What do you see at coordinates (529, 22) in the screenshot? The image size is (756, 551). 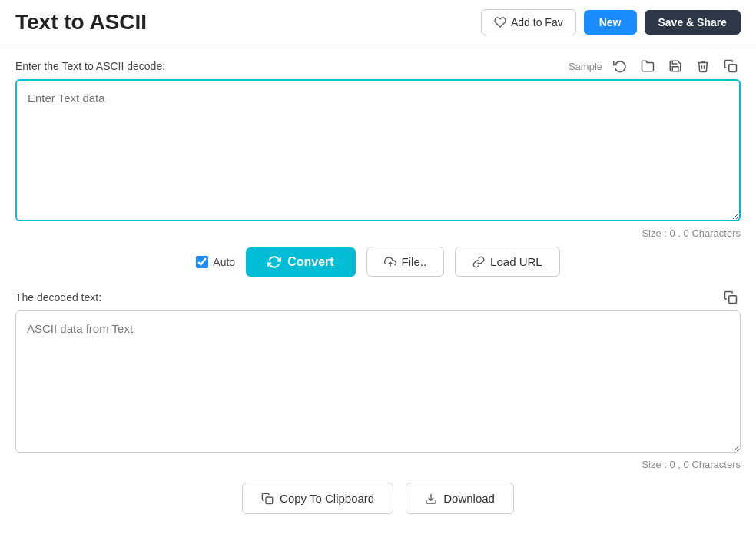 I see `add-to-fav-button: Add to Fav` at bounding box center [529, 22].